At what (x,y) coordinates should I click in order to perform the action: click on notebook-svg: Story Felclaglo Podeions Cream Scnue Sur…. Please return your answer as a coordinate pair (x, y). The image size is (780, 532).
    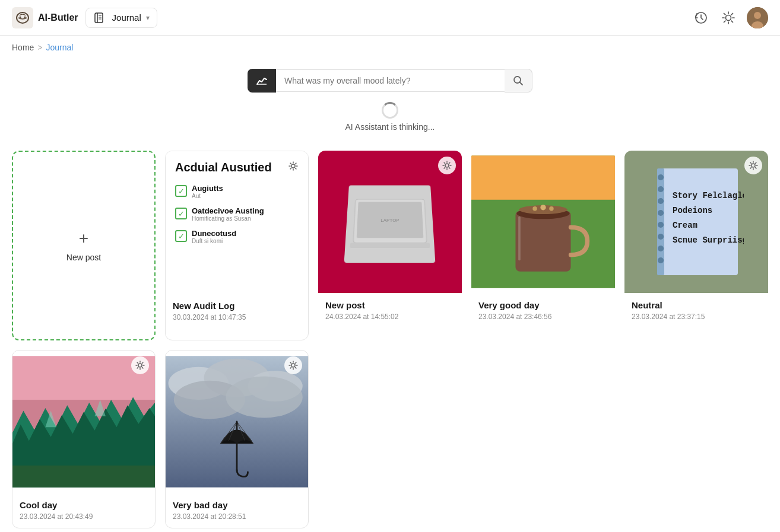
    Looking at the image, I should click on (696, 222).